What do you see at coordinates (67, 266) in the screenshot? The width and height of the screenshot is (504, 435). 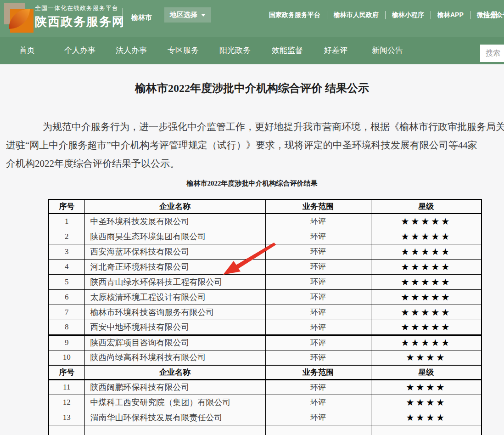 I see `row-number-cell: 4` at bounding box center [67, 266].